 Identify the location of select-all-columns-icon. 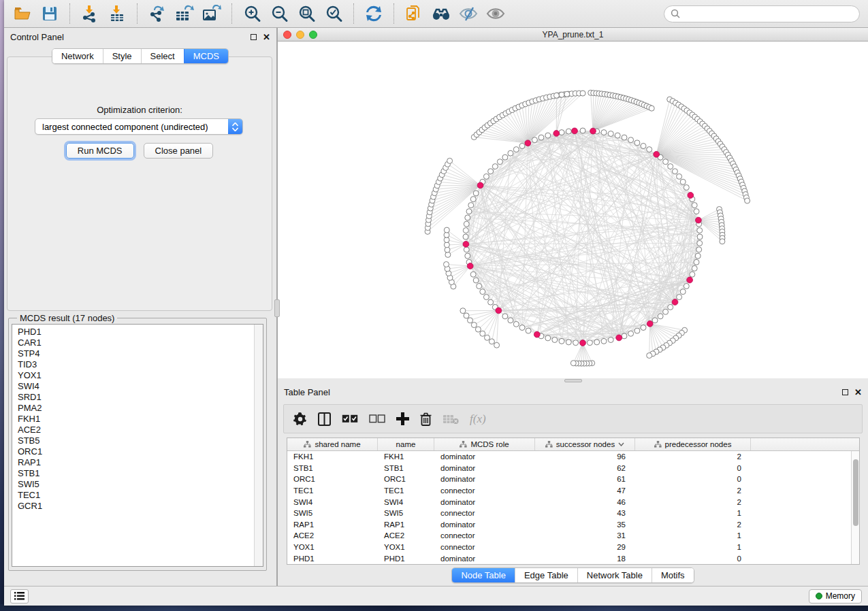
(350, 419).